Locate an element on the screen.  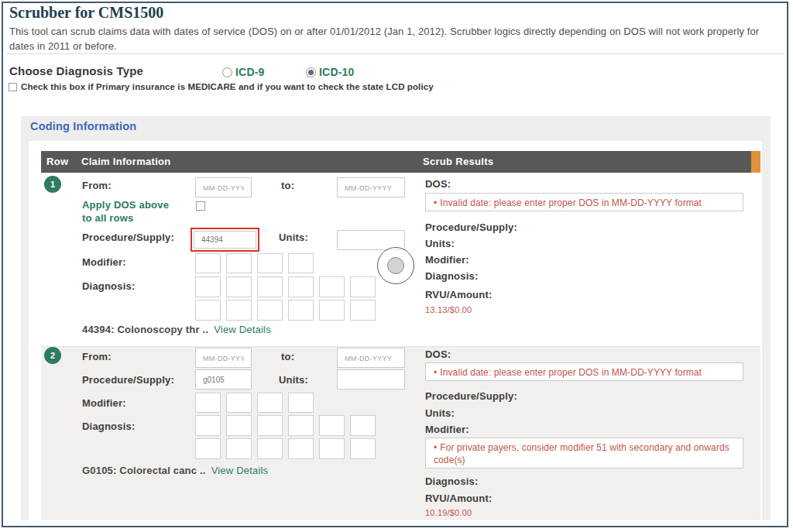
radio-selected-dot is located at coordinates (311, 73).